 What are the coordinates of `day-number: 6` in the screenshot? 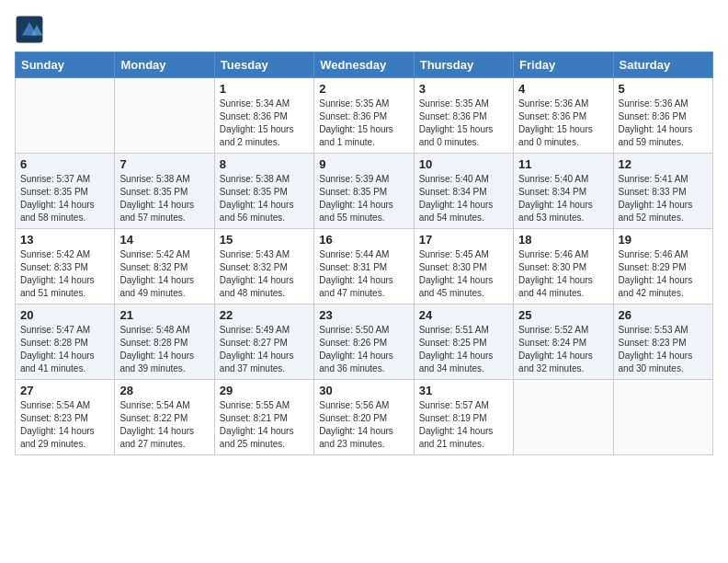 It's located at (64, 164).